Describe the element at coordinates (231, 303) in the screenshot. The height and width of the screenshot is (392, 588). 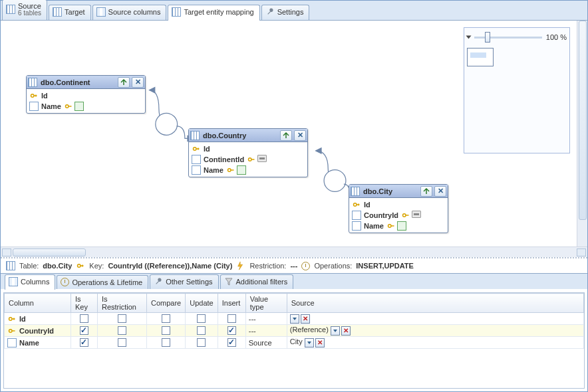
I see `col-header: Insert` at that location.